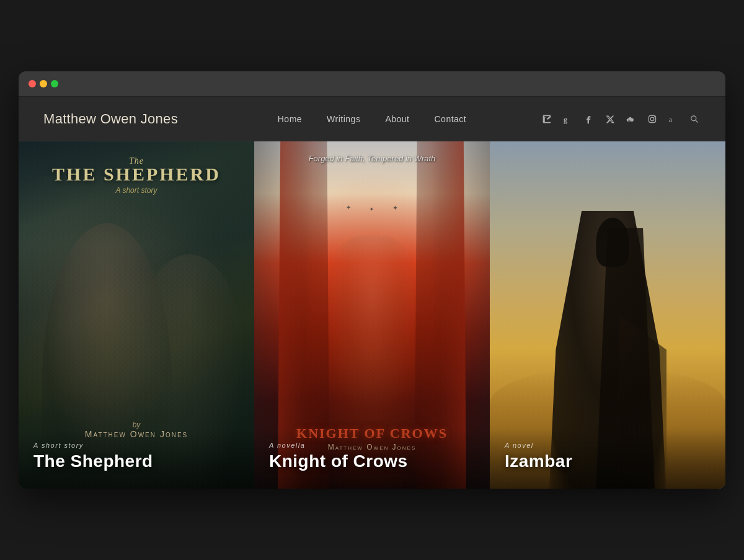  I want to click on knight-title: Knight of Crows, so click(372, 461).